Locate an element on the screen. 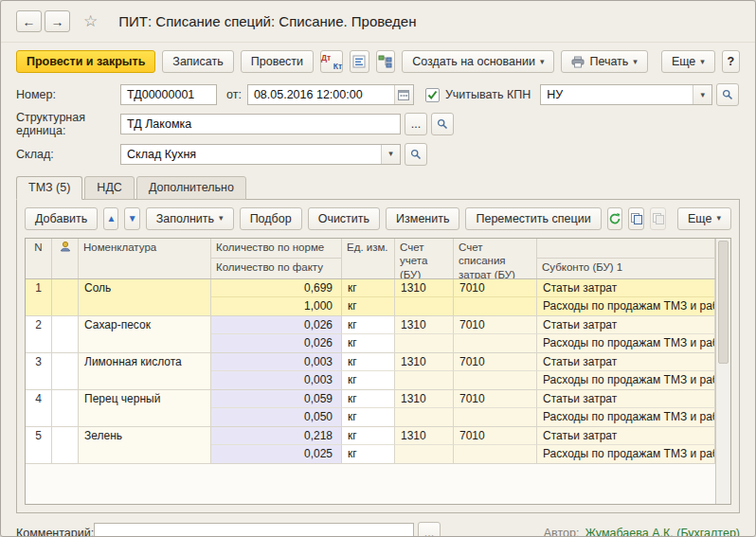 Image resolution: width=756 pixels, height=537 pixels. move-up-button: ▲ is located at coordinates (111, 219).